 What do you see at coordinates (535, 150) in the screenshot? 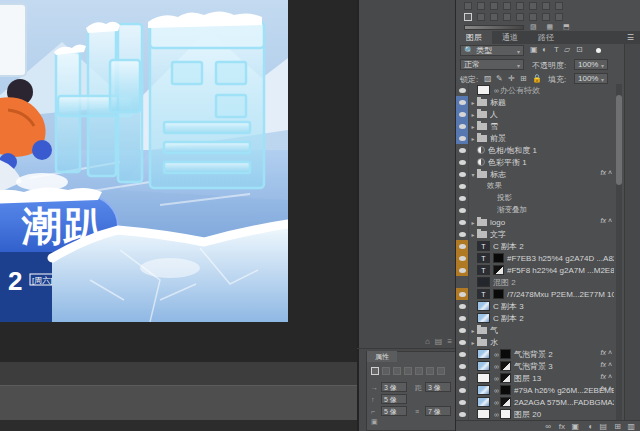
I see `layer-row: 色相/饱和度 1` at bounding box center [535, 150].